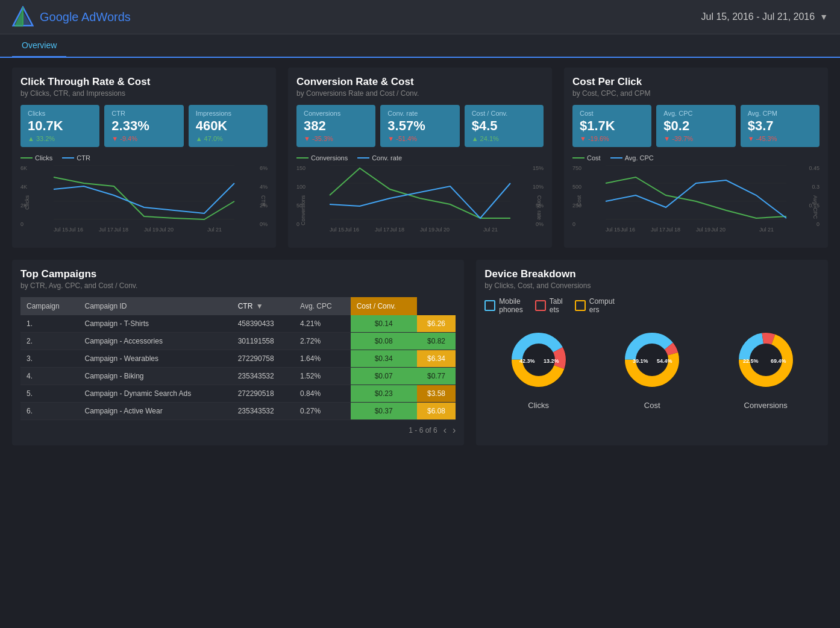 The width and height of the screenshot is (840, 628). Describe the element at coordinates (632, 158) in the screenshot. I see `legend-avg-cpc: Avg. CPC` at that location.